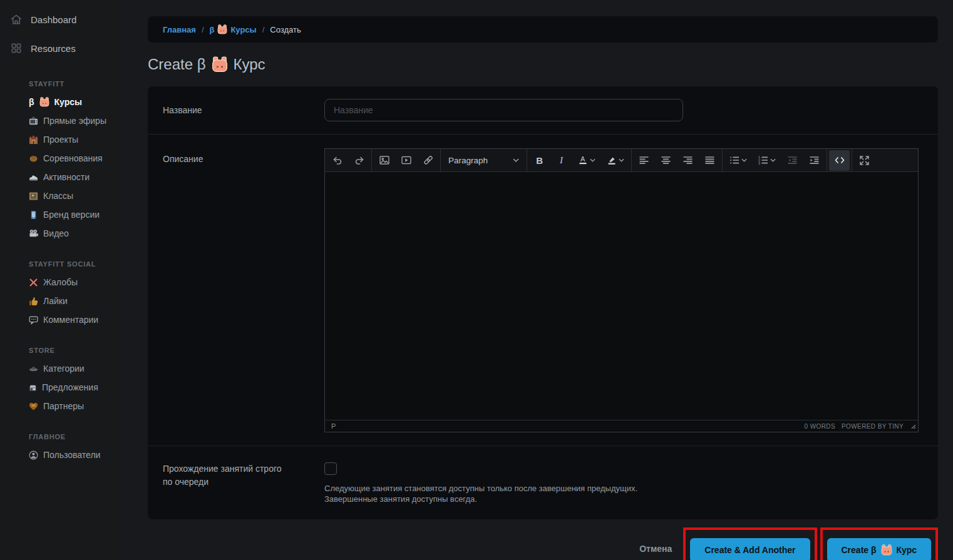 The height and width of the screenshot is (560, 953). I want to click on sidebar-section-main: ГЛАВНОЕ Пользователи, so click(60, 446).